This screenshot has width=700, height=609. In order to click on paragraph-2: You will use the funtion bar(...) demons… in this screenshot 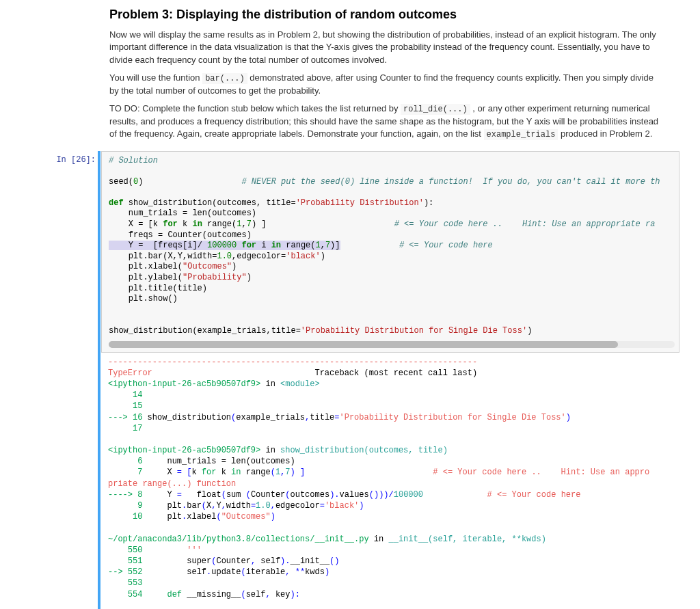, I will do `click(386, 85)`.